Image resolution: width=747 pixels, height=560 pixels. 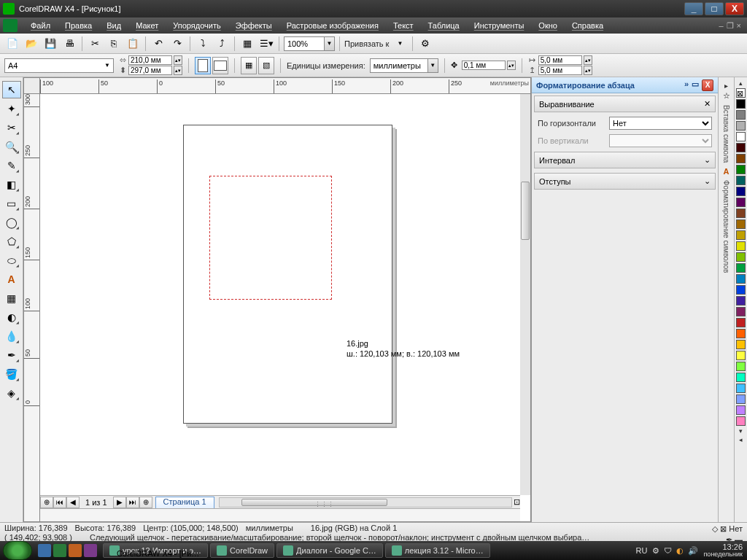 What do you see at coordinates (588, 26) in the screenshot?
I see `menu-help: Справка` at bounding box center [588, 26].